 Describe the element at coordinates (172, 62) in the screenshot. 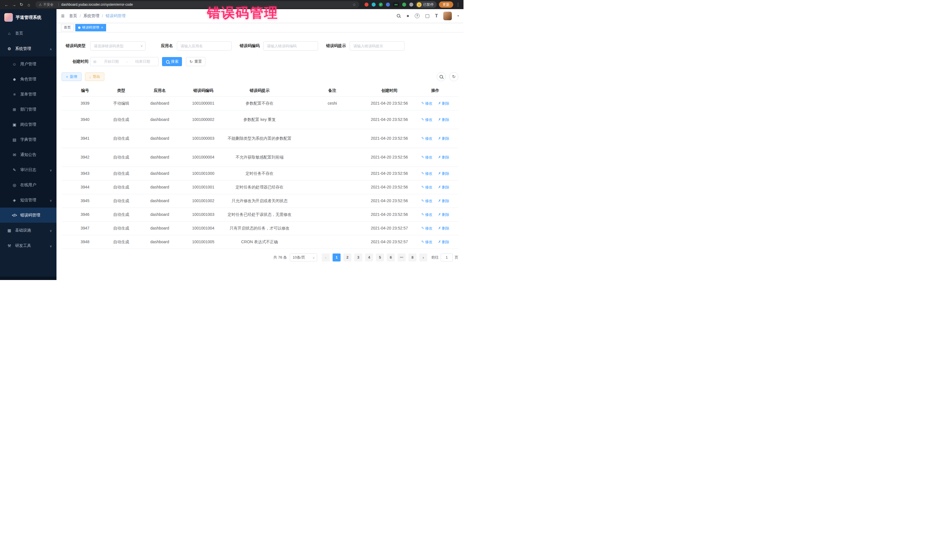

I see `search-button: 搜索` at that location.